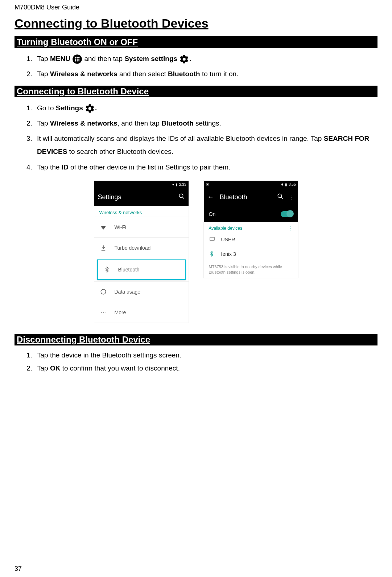 The image size is (392, 577). I want to click on bluetooth-on-toggle-row: On, so click(251, 214).